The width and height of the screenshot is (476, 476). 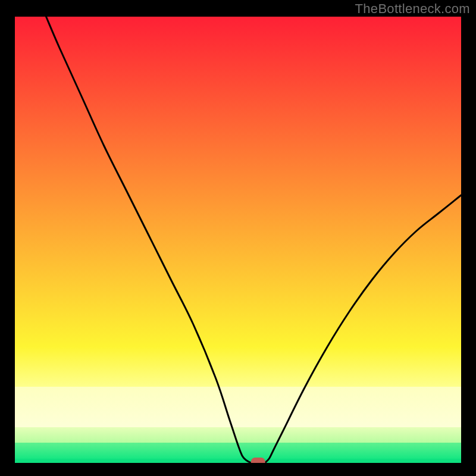 I want to click on minimum-marker, so click(x=258, y=461).